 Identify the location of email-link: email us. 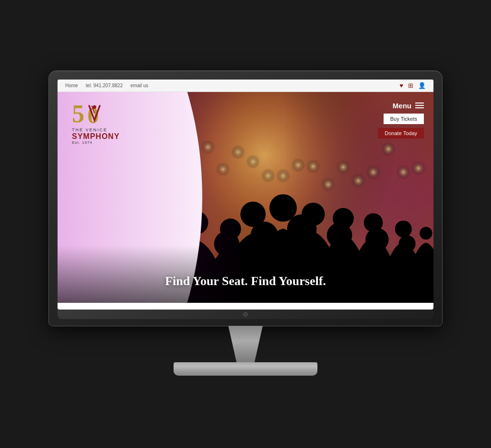
(139, 85).